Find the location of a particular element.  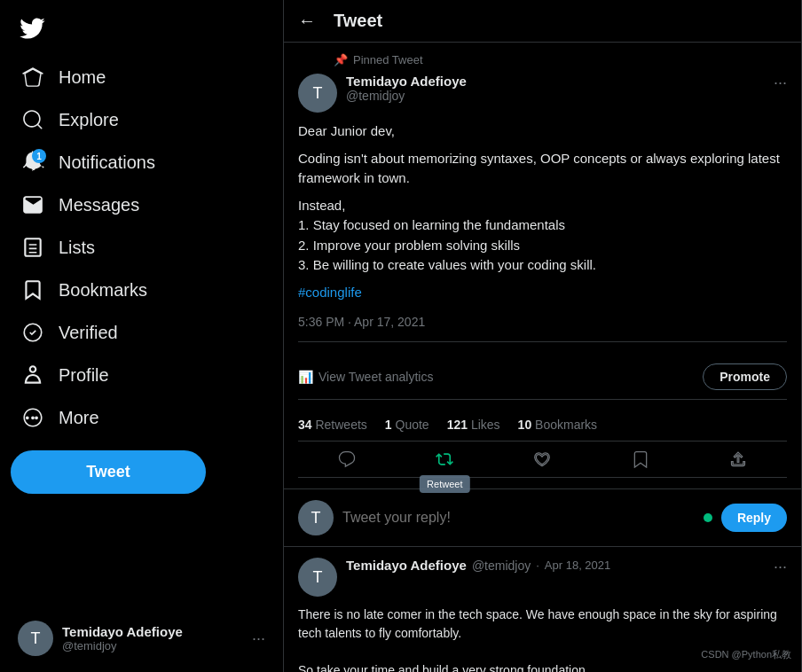

tweet-analytics-row: 📊 View Tweet analytics Promote is located at coordinates (543, 378).